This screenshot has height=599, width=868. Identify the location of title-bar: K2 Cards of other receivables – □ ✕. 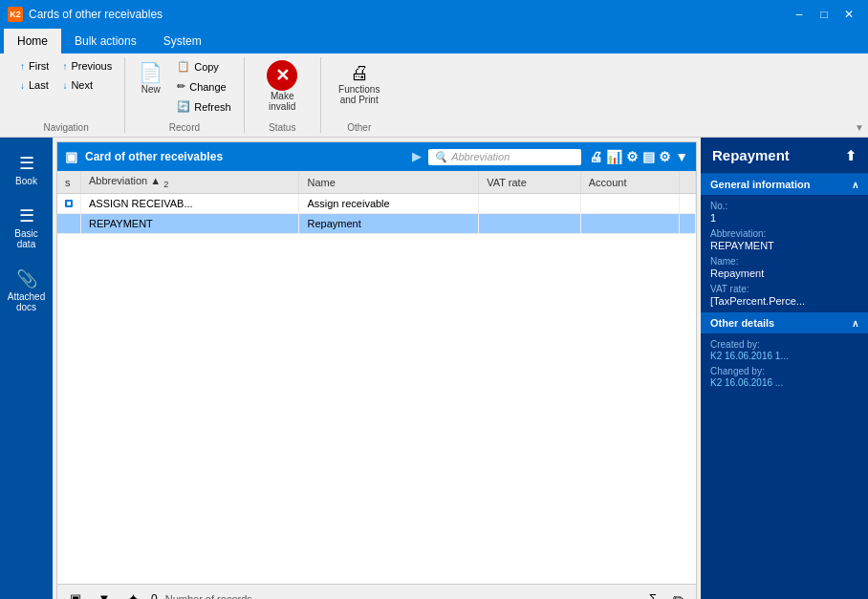
(434, 14).